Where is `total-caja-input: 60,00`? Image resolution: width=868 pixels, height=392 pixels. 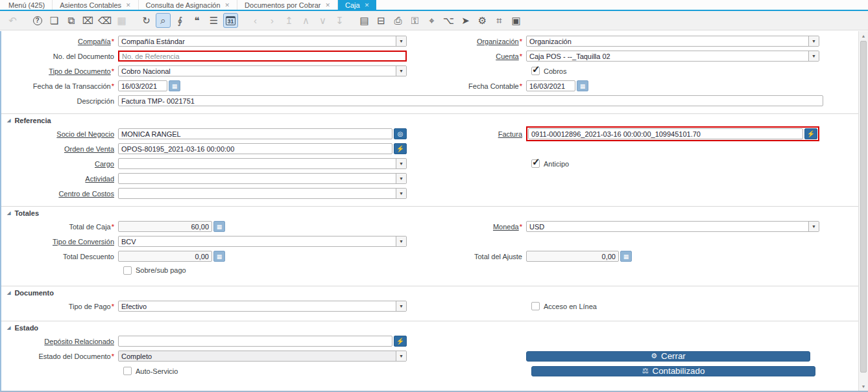
total-caja-input: 60,00 is located at coordinates (165, 227).